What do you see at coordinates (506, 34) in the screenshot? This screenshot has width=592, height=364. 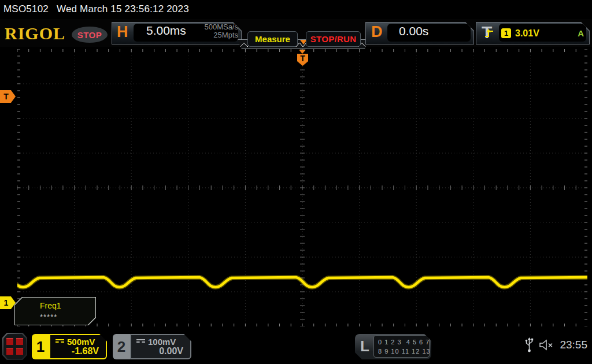 I see `trigger-source-badge: 1` at bounding box center [506, 34].